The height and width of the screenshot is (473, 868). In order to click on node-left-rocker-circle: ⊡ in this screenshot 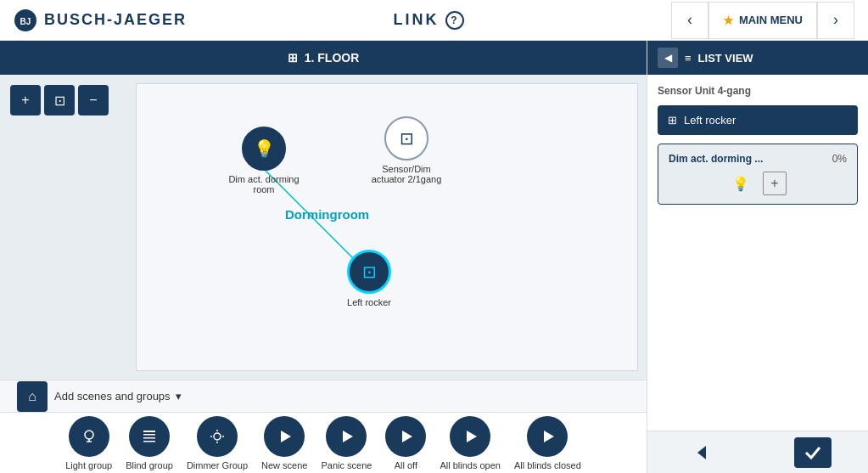, I will do `click(369, 272)`.